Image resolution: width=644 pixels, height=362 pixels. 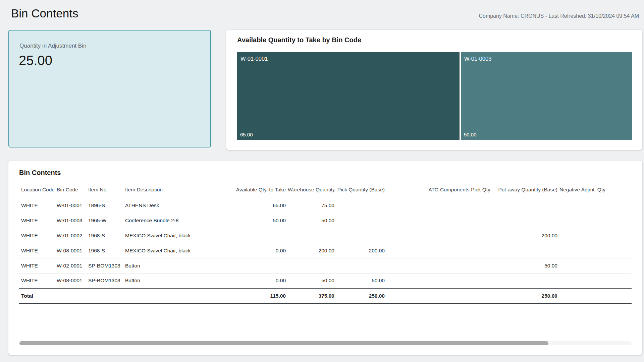 What do you see at coordinates (438, 189) in the screenshot?
I see `column-header: ATO Components Pick Qty.` at bounding box center [438, 189].